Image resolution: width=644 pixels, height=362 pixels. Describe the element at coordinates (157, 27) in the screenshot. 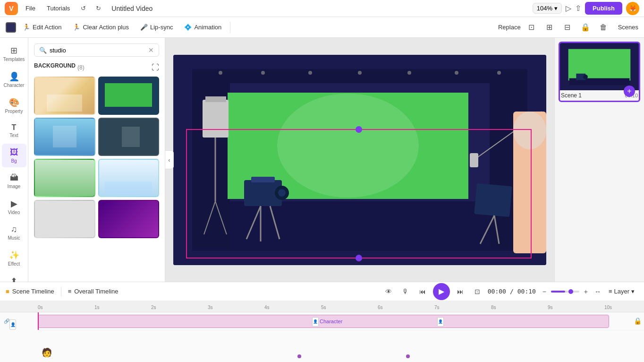

I see `lip-sync-button: 🎤 Lip-sync` at that location.